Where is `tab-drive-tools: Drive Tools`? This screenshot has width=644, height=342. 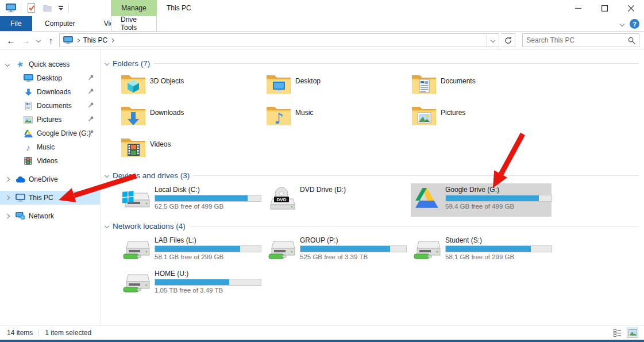
tab-drive-tools: Drive Tools is located at coordinates (134, 24).